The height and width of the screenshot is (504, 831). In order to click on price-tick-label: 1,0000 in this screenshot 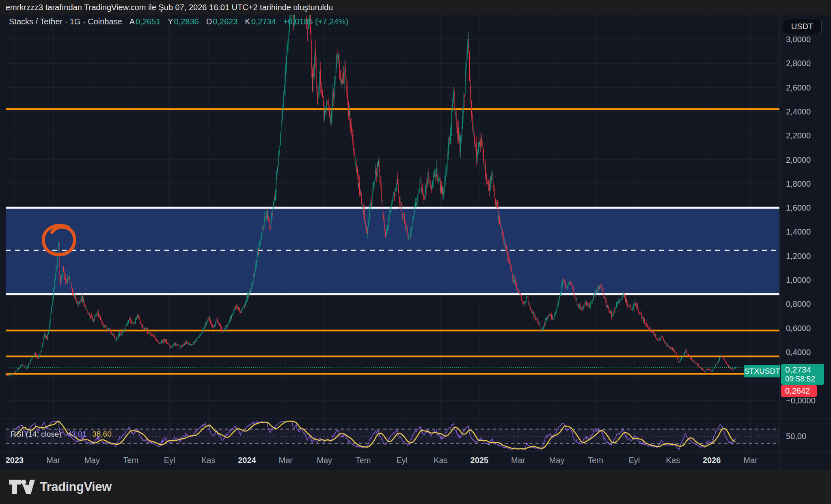, I will do `click(798, 280)`.